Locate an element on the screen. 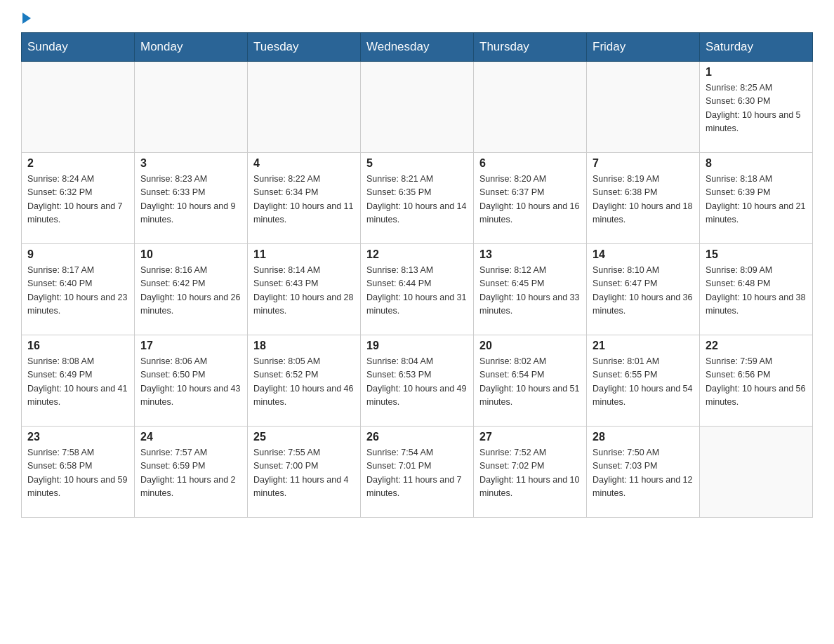 The height and width of the screenshot is (644, 834). day-info: Sunrise: 7:50 AMSunset: 7:03 PMDaylight:… is located at coordinates (643, 474).